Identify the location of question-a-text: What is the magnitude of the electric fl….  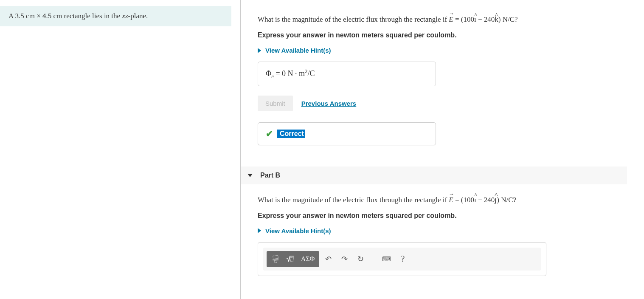
(451, 20).